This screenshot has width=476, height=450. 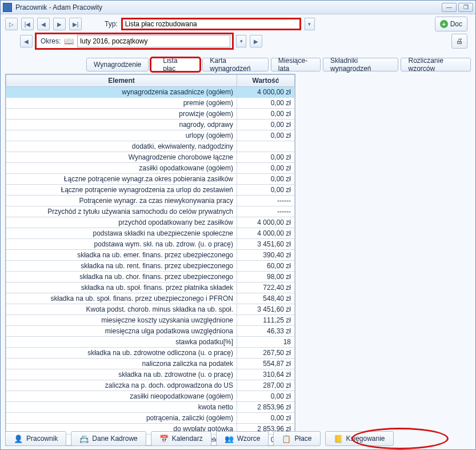 What do you see at coordinates (69, 41) in the screenshot?
I see `book-icon: 📖` at bounding box center [69, 41].